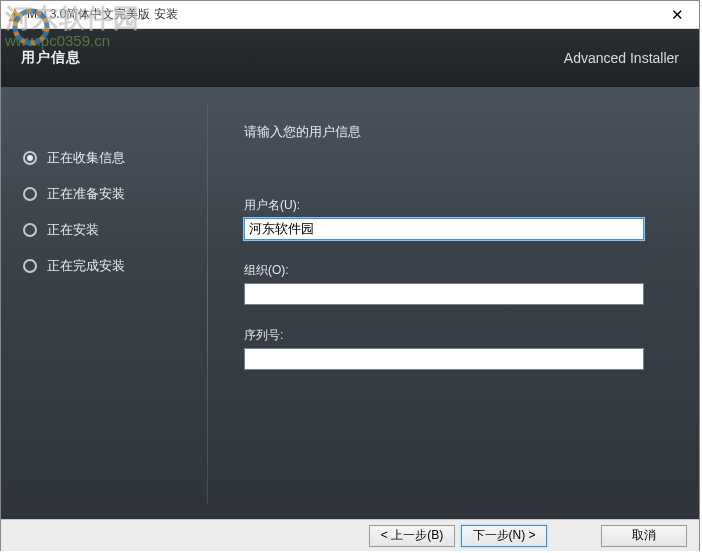 The width and height of the screenshot is (702, 553). I want to click on next-button: 下一步(N) >, so click(504, 536).